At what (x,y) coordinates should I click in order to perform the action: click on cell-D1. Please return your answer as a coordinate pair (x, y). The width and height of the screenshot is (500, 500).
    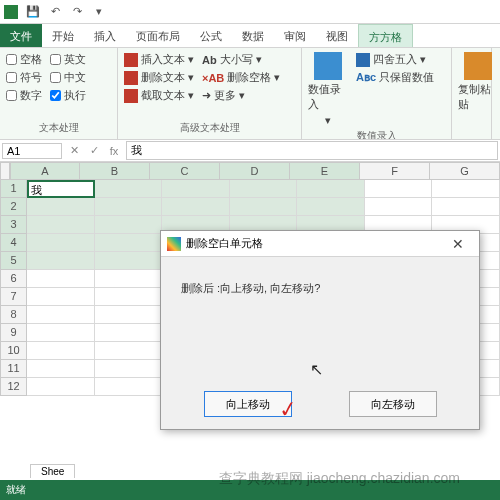
    Looking at the image, I should click on (264, 189).